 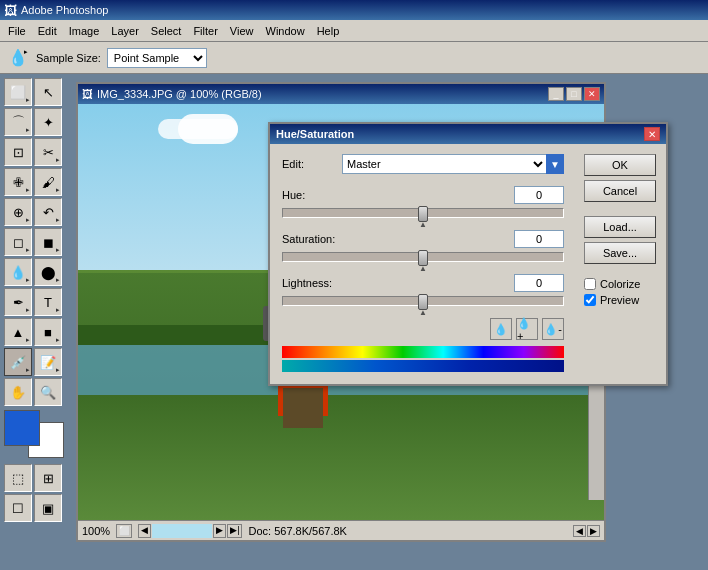 I want to click on tool-slice: ✂, so click(x=48, y=152).